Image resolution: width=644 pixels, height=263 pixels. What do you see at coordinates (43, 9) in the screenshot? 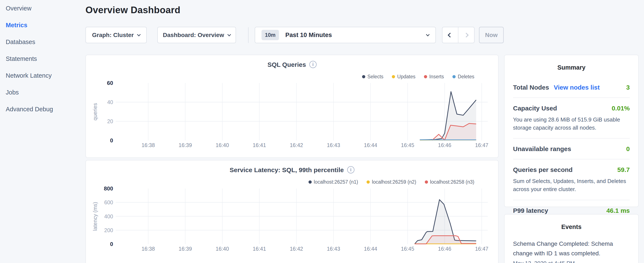
I see `sidebar-item-overview: Overview` at bounding box center [43, 9].